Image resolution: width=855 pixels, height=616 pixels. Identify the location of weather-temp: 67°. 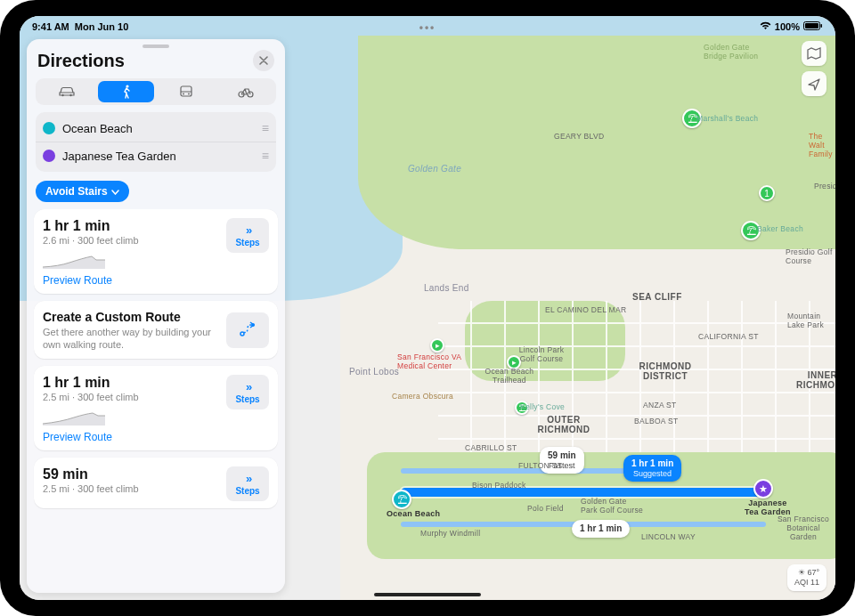
(813, 572).